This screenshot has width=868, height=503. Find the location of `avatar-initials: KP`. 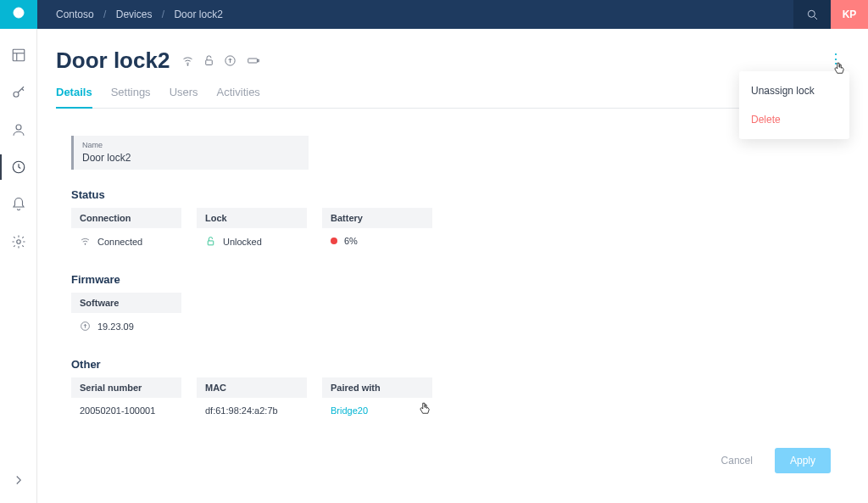

avatar-initials: KP is located at coordinates (849, 14).